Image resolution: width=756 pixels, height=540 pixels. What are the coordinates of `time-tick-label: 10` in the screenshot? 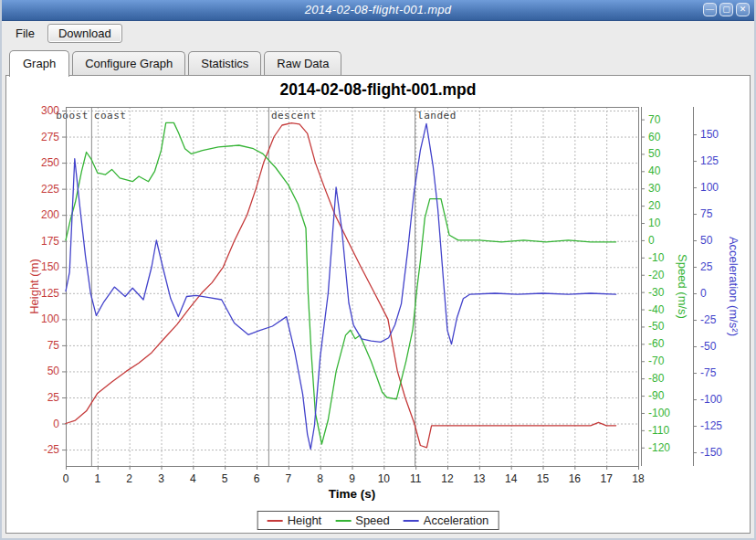 It's located at (384, 479).